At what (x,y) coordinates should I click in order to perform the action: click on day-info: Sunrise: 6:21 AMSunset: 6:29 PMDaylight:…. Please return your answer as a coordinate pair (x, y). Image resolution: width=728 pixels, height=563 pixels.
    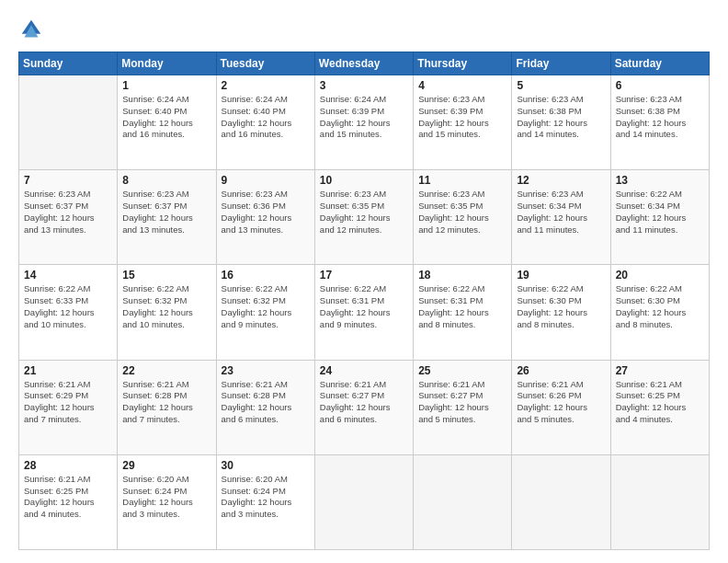
    Looking at the image, I should click on (68, 403).